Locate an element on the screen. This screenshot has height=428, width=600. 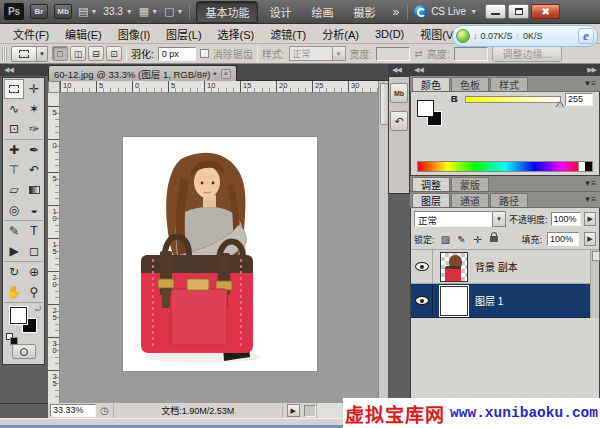
tool-preset-picker: ▼ is located at coordinates (30, 54).